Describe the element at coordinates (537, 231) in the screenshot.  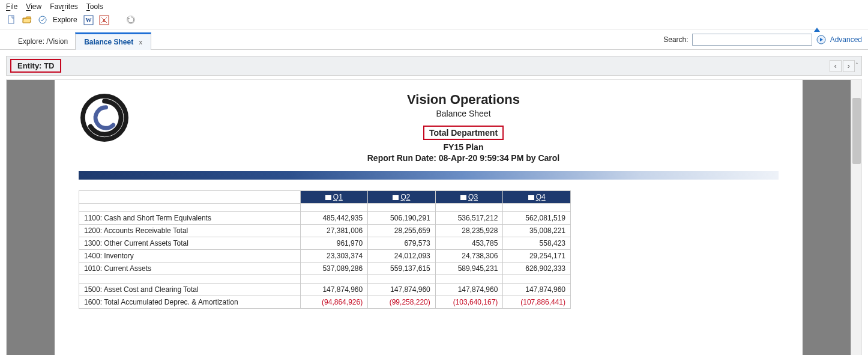
I see `cell-value: 35,008,221` at that location.